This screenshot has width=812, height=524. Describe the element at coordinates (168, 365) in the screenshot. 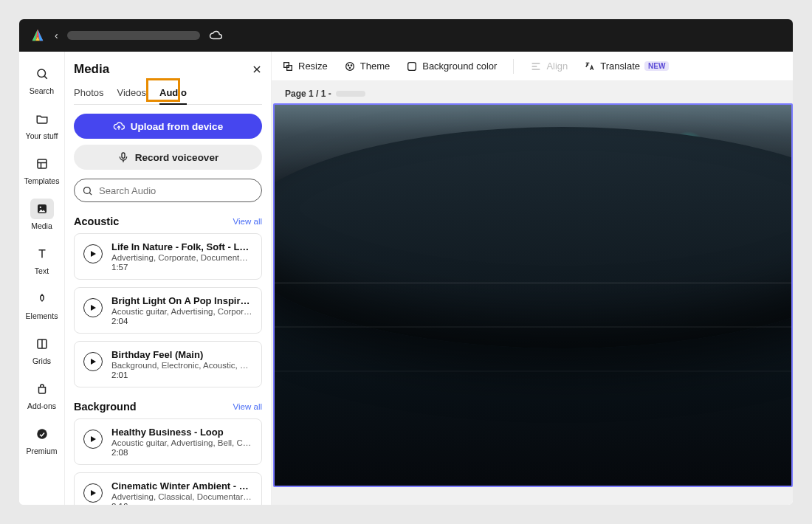

I see `audio-track: Birthday Feel (Main) Background, Electro…` at that location.